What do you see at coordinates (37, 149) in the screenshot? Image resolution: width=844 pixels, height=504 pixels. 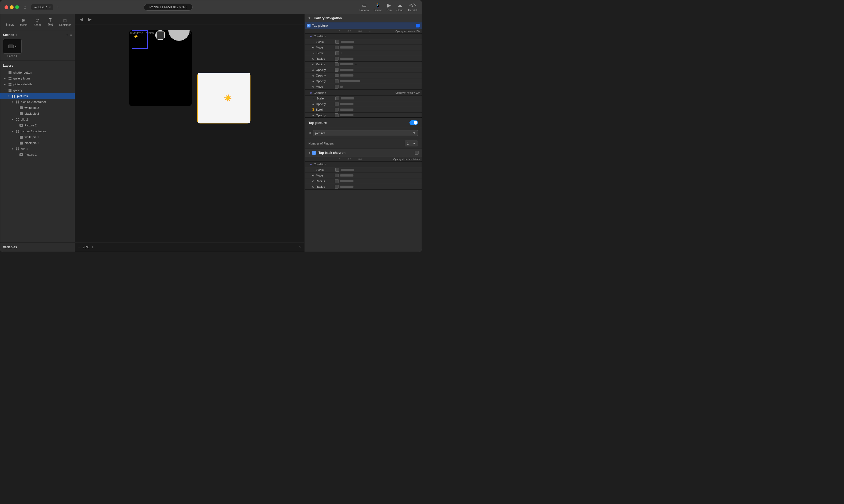 I see `layer-clip-1: ▼ clip 1` at bounding box center [37, 149].